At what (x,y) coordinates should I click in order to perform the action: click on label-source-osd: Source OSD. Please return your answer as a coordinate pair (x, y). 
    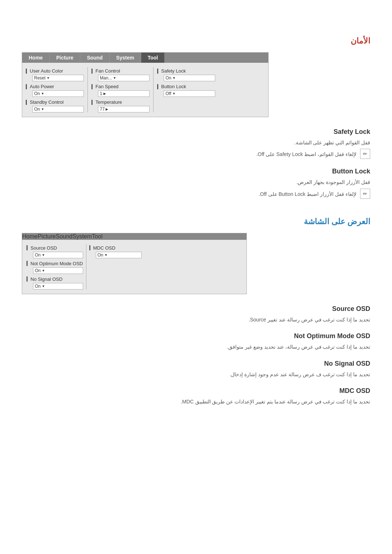
    Looking at the image, I should click on (44, 248).